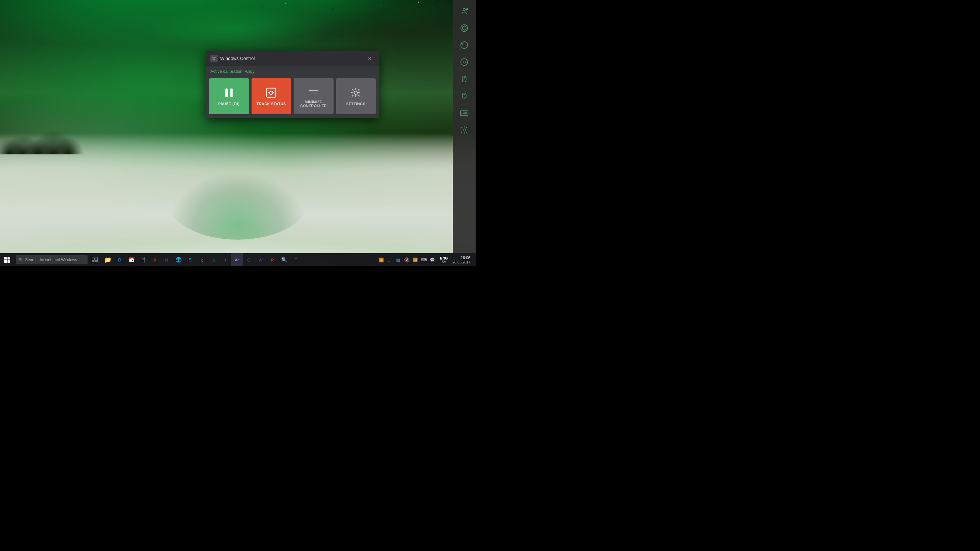 The height and width of the screenshot is (551, 980). Describe the element at coordinates (225, 260) in the screenshot. I see `taskbar-app-store: +` at that location.